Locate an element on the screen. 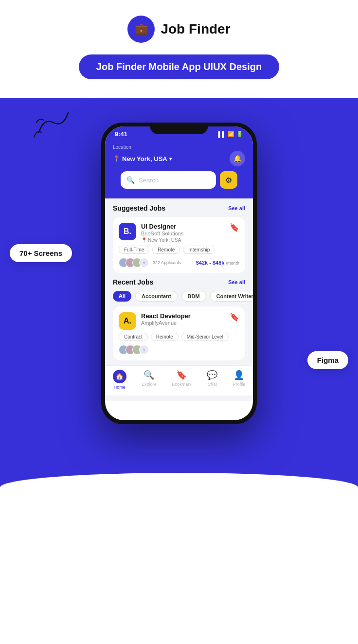 This screenshot has height=644, width=358. phone-notch is located at coordinates (179, 128).